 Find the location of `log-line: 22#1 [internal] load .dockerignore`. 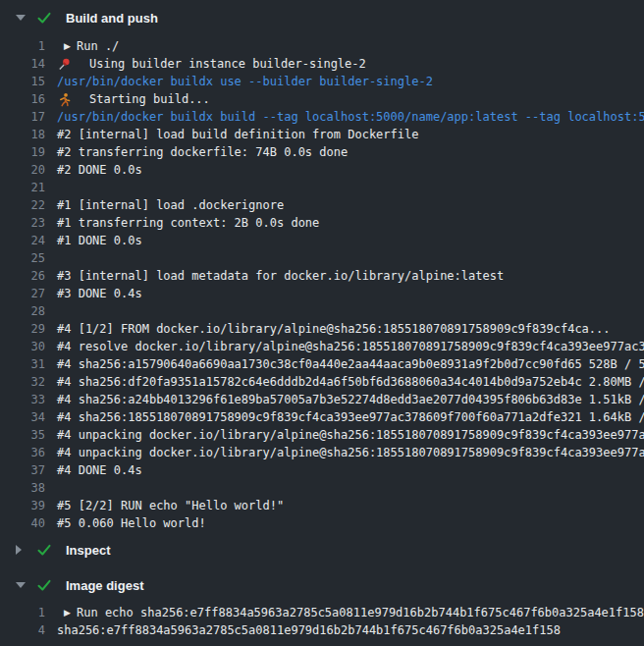

log-line: 22#1 [internal] load .dockerignore is located at coordinates (322, 205).